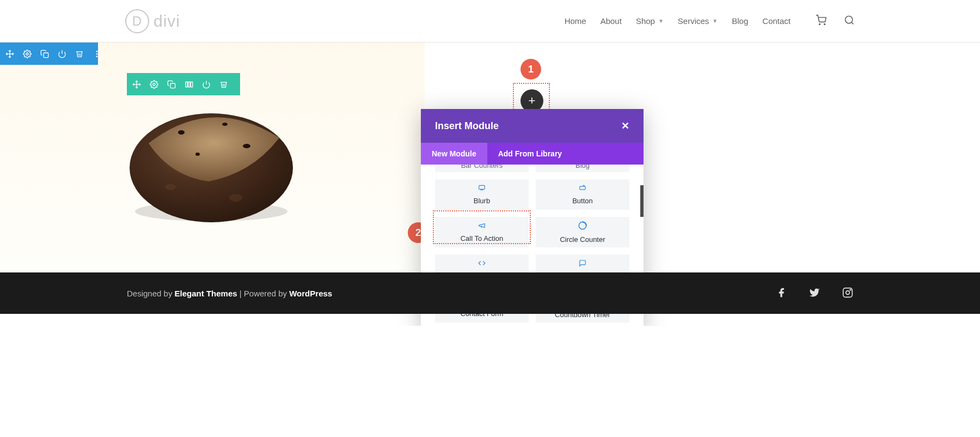 The width and height of the screenshot is (980, 437). What do you see at coordinates (532, 126) in the screenshot?
I see `modal-header: Insert Module ✕` at bounding box center [532, 126].